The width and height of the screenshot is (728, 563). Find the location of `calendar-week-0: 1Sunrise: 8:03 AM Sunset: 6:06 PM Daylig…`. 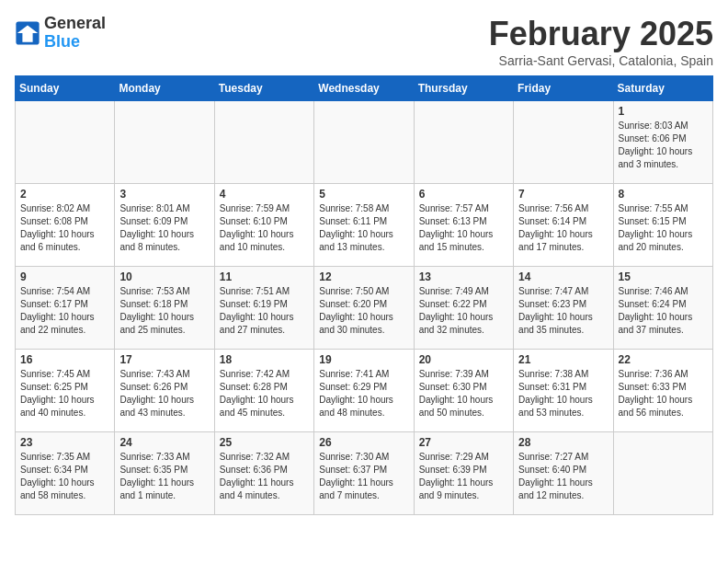

calendar-week-0: 1Sunrise: 8:03 AM Sunset: 6:06 PM Daylig… is located at coordinates (364, 143).